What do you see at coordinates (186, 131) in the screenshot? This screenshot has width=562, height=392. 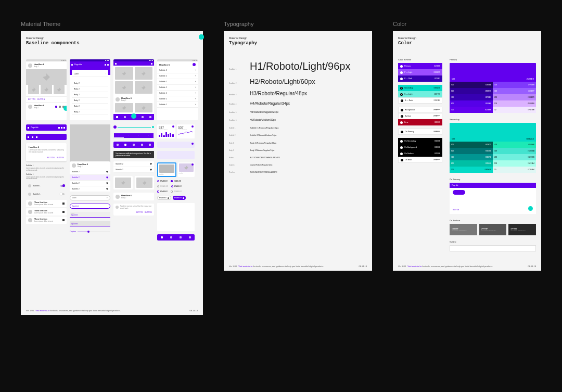 I see `stat-card-line: 537 +24% of target` at bounding box center [186, 131].